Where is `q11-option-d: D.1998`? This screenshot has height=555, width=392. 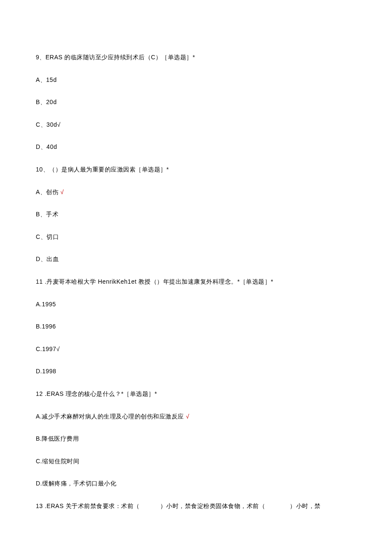 q11-option-d: D.1998 is located at coordinates (196, 372).